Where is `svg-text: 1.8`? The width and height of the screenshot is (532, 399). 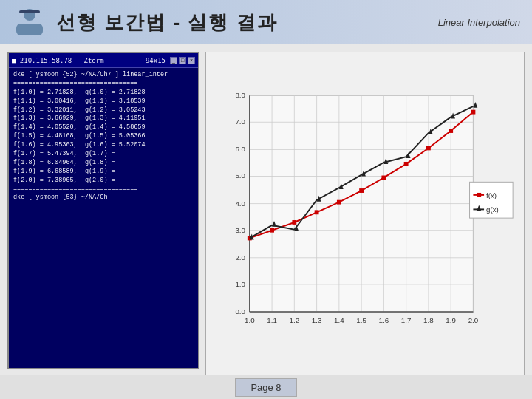 svg-text: 1.8 is located at coordinates (429, 321).